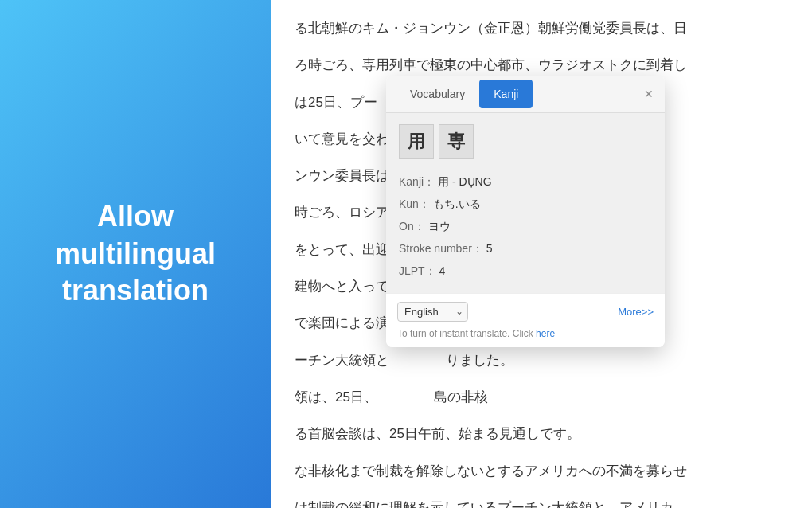 This screenshot has height=508, width=812. Describe the element at coordinates (417, 182) in the screenshot. I see `kanji-label: Kanji：` at that location.